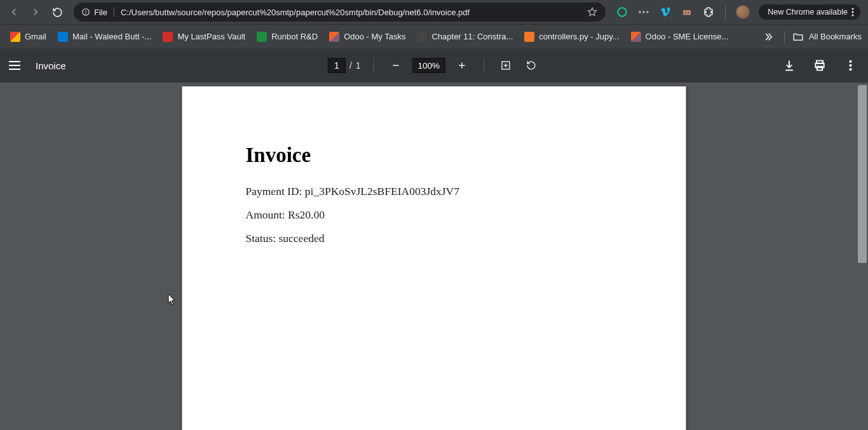  What do you see at coordinates (435, 192) in the screenshot?
I see `document-line: Payment ID: pi_3PKoSvJL2sBFEIA003JdxJV7` at bounding box center [435, 192].